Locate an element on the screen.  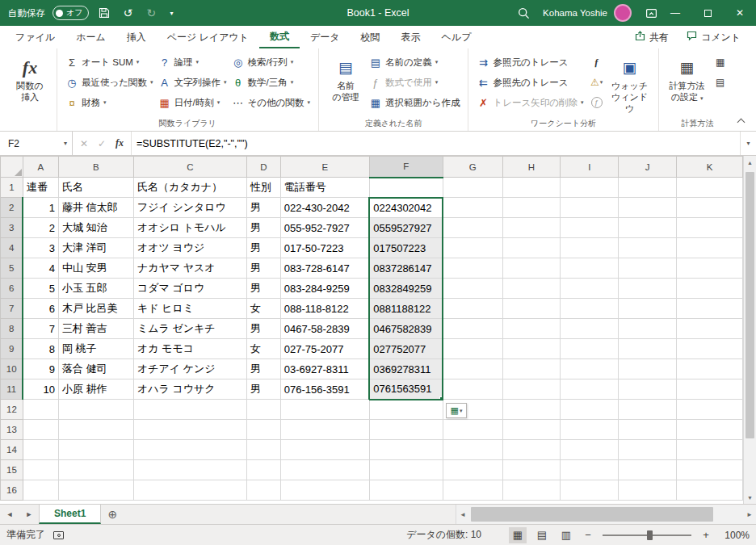
cell-G15 is located at coordinates (472, 470).